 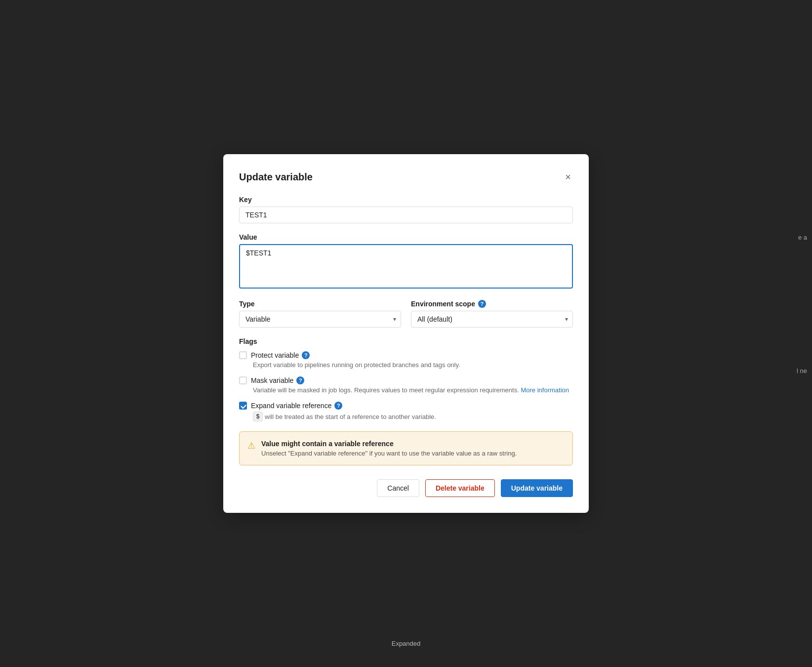 What do you see at coordinates (398, 488) in the screenshot?
I see `cancel-button: Cancel` at bounding box center [398, 488].